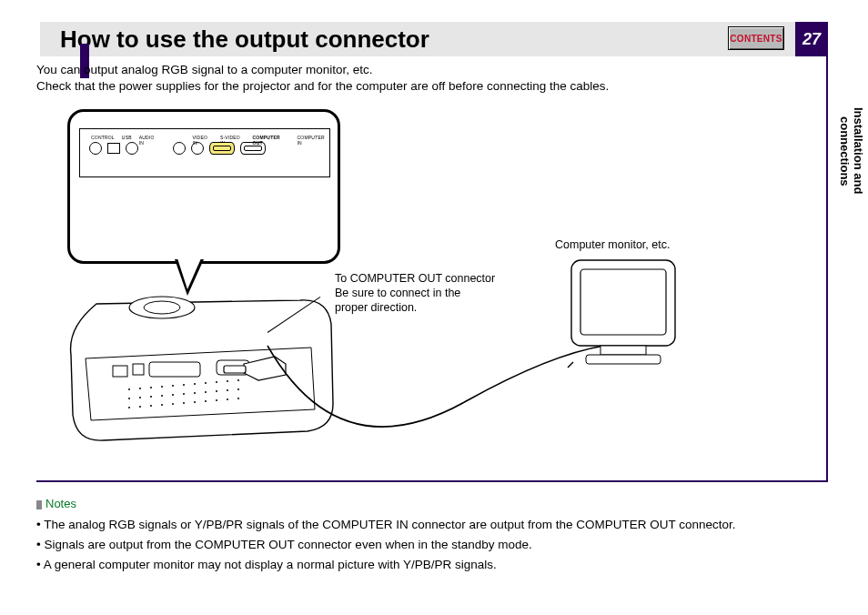 The image size is (868, 615). What do you see at coordinates (430, 293) in the screenshot?
I see `connector-line2: Be sure to connect in the` at bounding box center [430, 293].